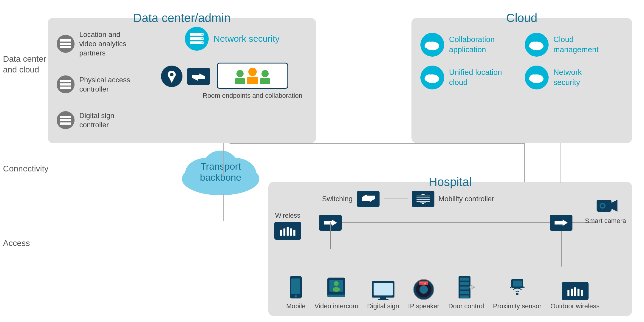 This screenshot has width=644, height=322. What do you see at coordinates (443, 293) in the screenshot?
I see `device-row: Mobile Video intercom` at bounding box center [443, 293].